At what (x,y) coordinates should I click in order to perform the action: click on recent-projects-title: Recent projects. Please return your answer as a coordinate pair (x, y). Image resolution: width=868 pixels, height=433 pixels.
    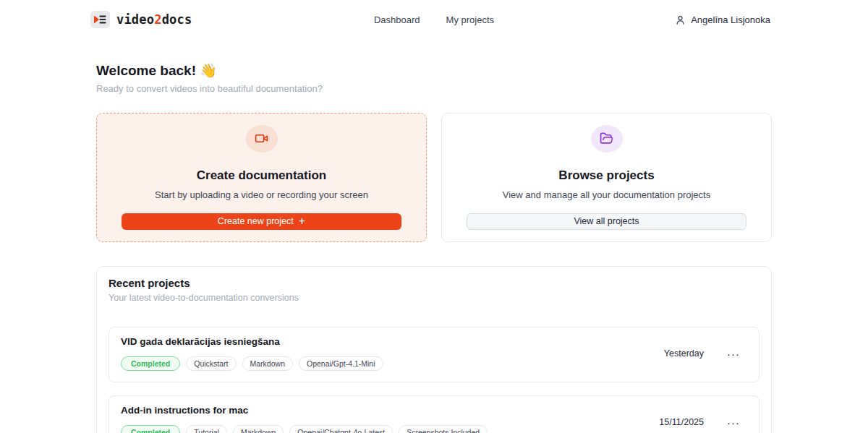
    Looking at the image, I should click on (434, 283).